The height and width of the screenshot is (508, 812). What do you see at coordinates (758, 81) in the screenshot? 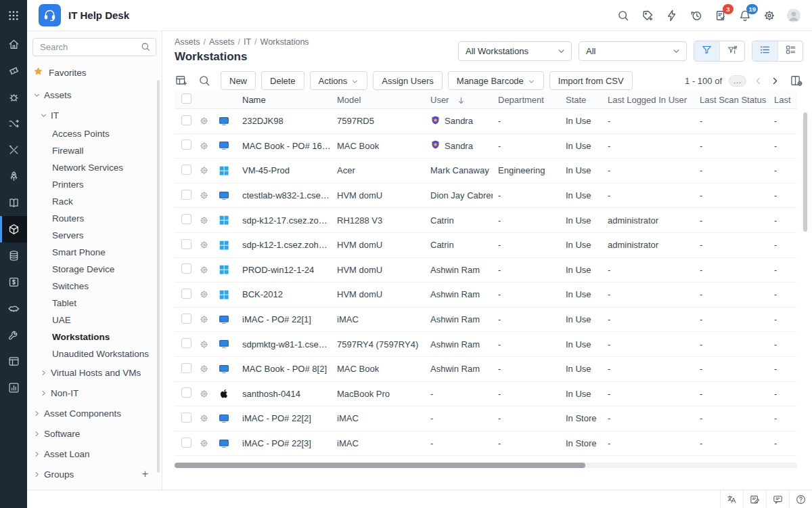
I see `prev-page-icon` at bounding box center [758, 81].